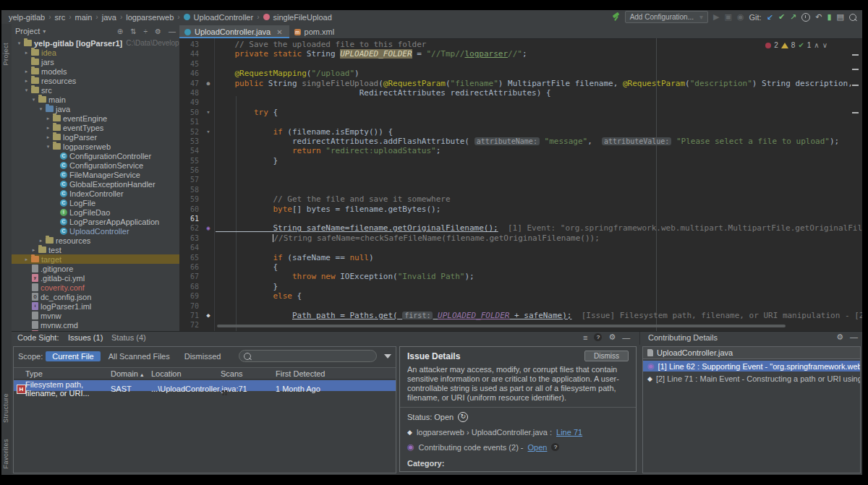 The height and width of the screenshot is (485, 868). I want to click on breadcrumb-item: singleFileUpload, so click(302, 17).